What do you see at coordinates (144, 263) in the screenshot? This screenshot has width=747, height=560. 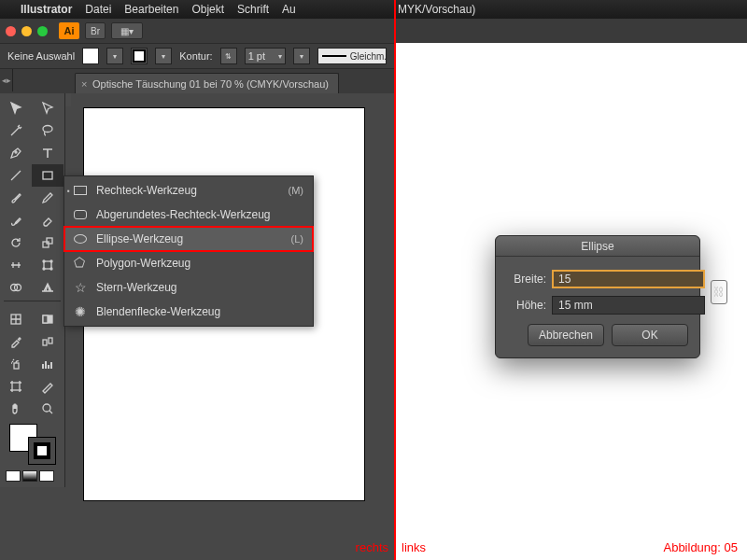 I see `flyout-item-label: Polygon-Werkzeug` at bounding box center [144, 263].